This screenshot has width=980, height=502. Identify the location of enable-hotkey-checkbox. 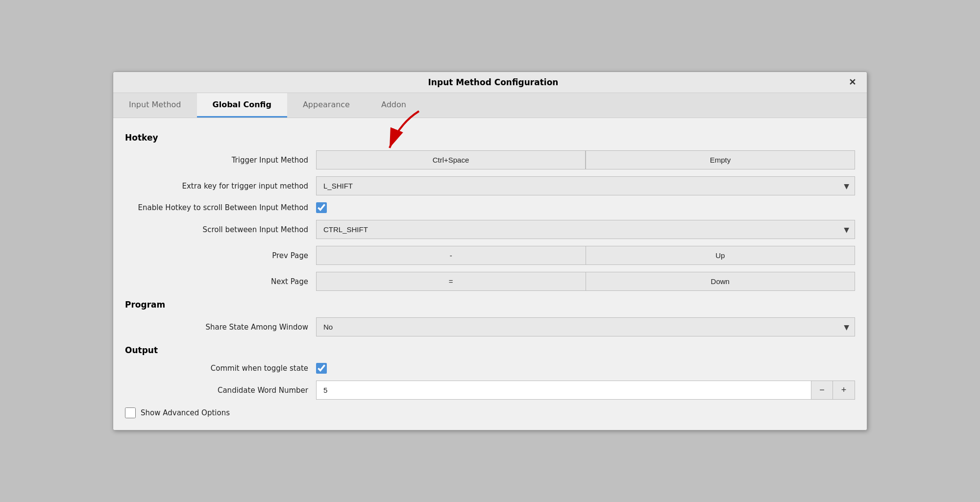
(321, 208).